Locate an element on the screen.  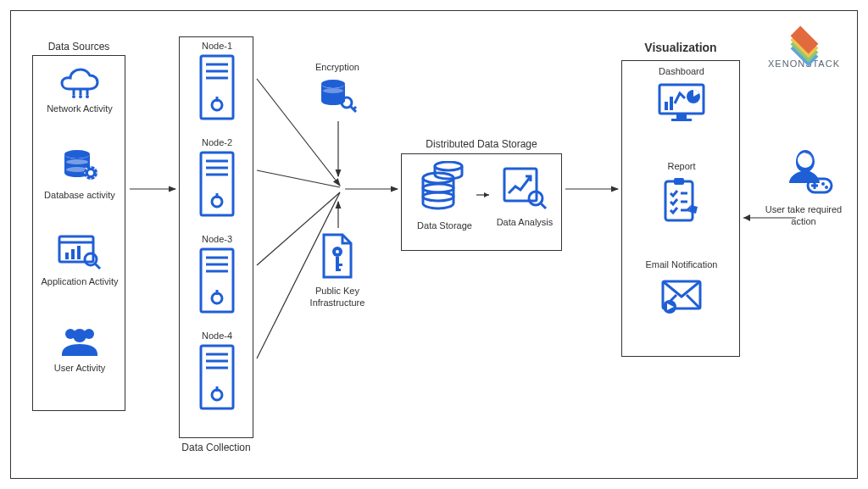
dashboard-monitor-icon is located at coordinates (682, 103).